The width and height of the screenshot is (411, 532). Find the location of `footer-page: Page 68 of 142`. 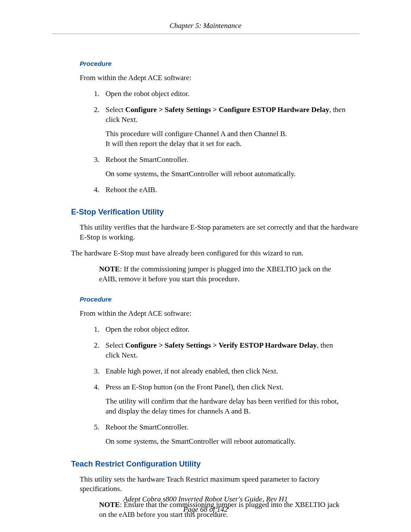

footer-page: Page 68 of 142 is located at coordinates (206, 510).